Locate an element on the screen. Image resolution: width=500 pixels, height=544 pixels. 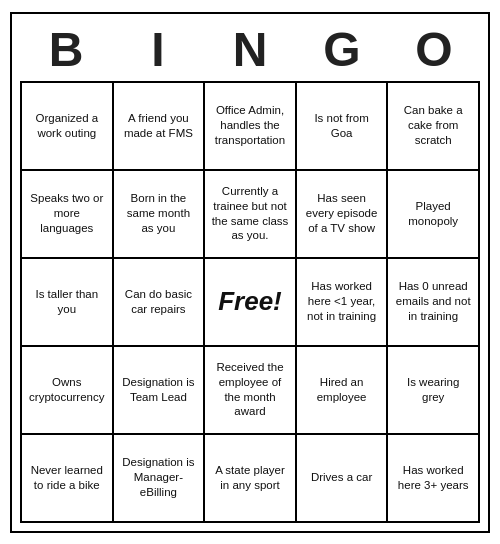
bingo-cell-18: Hired an employee is located at coordinates (343, 391).